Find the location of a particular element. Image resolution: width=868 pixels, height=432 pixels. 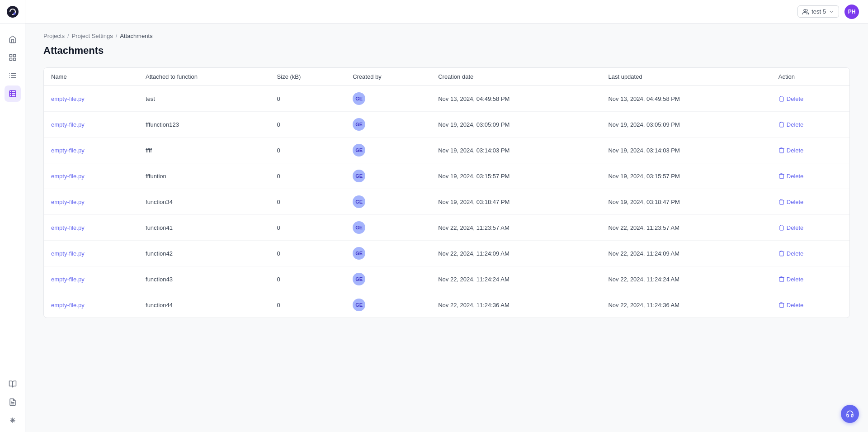

sidebar-item-home is located at coordinates (13, 39).